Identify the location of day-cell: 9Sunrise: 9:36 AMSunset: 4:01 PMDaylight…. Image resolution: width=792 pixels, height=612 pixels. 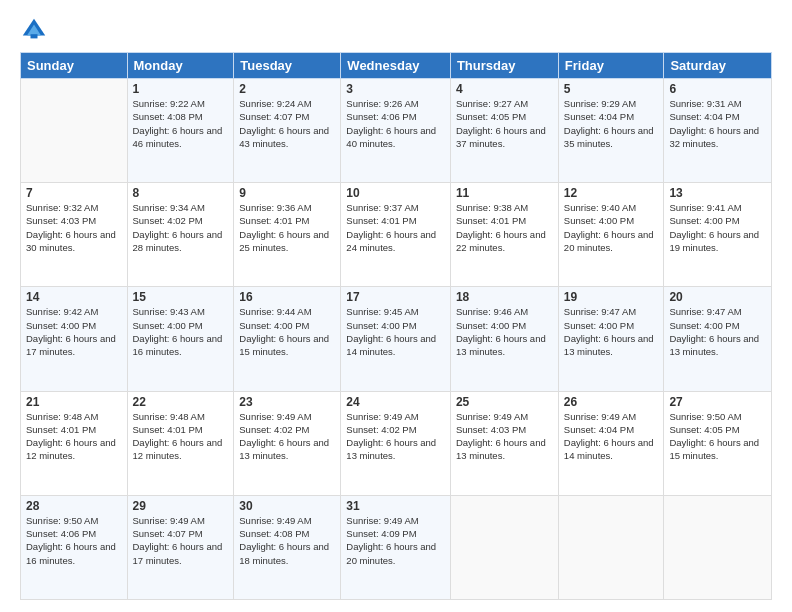
(288, 235).